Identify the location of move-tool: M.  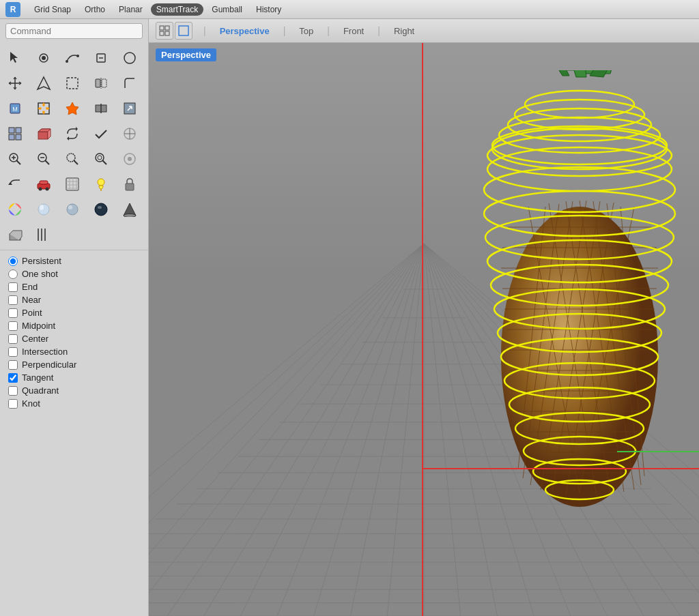
(15, 108).